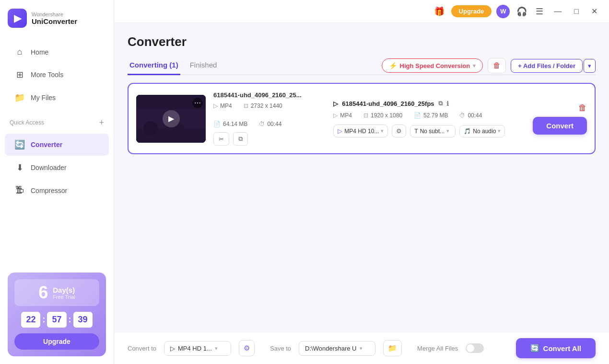 This screenshot has height=364, width=609. What do you see at coordinates (39, 52) in the screenshot?
I see `sidebar-item-label: Home` at bounding box center [39, 52].